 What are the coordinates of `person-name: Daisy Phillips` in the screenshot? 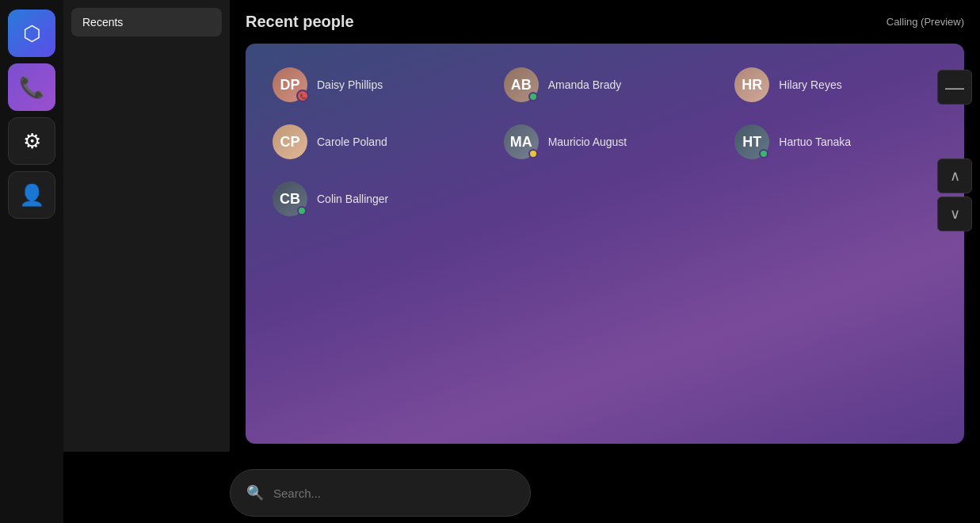 It's located at (350, 85).